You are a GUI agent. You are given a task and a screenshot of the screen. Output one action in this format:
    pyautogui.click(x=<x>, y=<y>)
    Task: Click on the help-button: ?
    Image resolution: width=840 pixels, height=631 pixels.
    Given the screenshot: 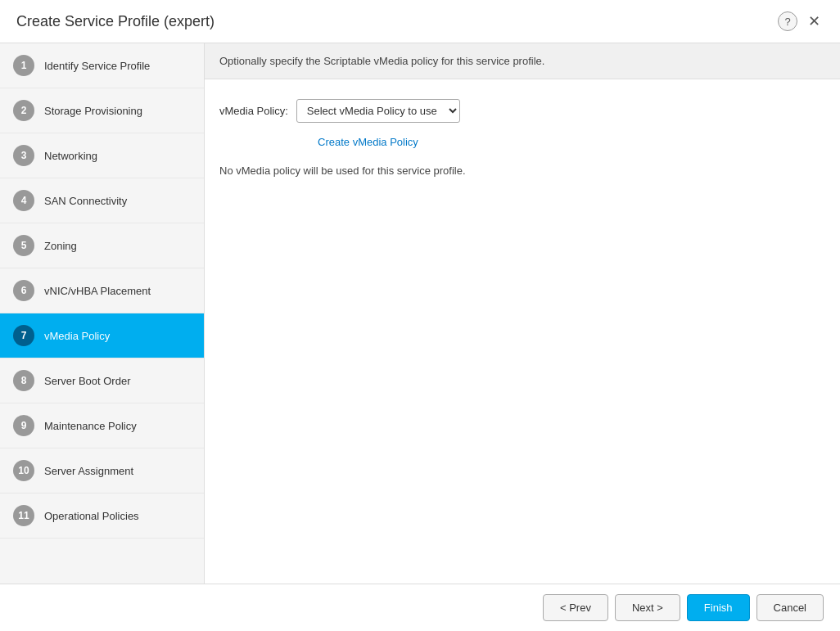 What is the action you would take?
    pyautogui.click(x=788, y=21)
    